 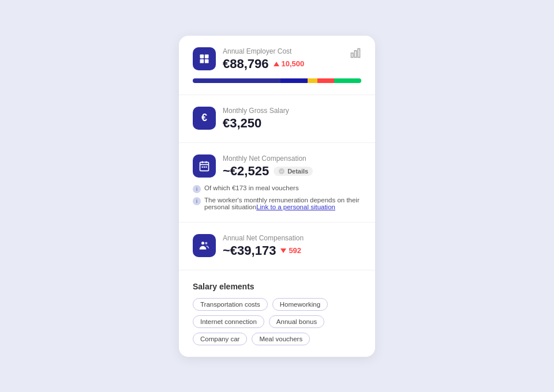 I want to click on salary-tags-container: Transportation costs Homeworking Interne…, so click(x=277, y=322).